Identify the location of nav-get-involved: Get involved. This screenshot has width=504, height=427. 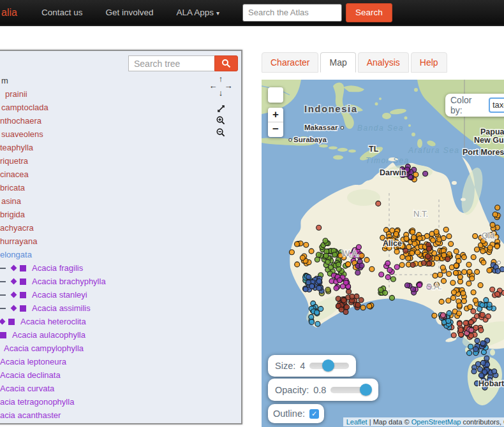
(129, 13).